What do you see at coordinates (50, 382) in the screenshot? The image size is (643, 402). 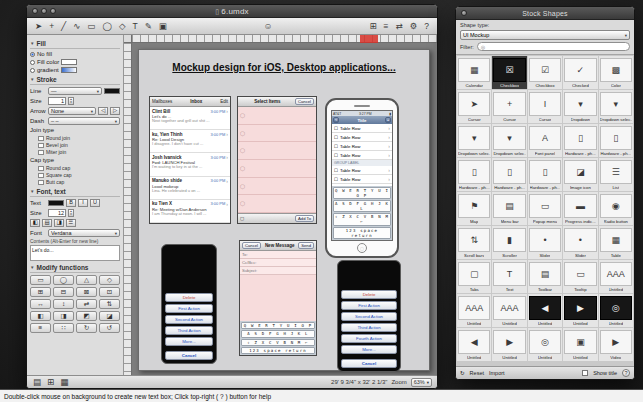 I see `grid-view-icon: ⊞` at bounding box center [50, 382].